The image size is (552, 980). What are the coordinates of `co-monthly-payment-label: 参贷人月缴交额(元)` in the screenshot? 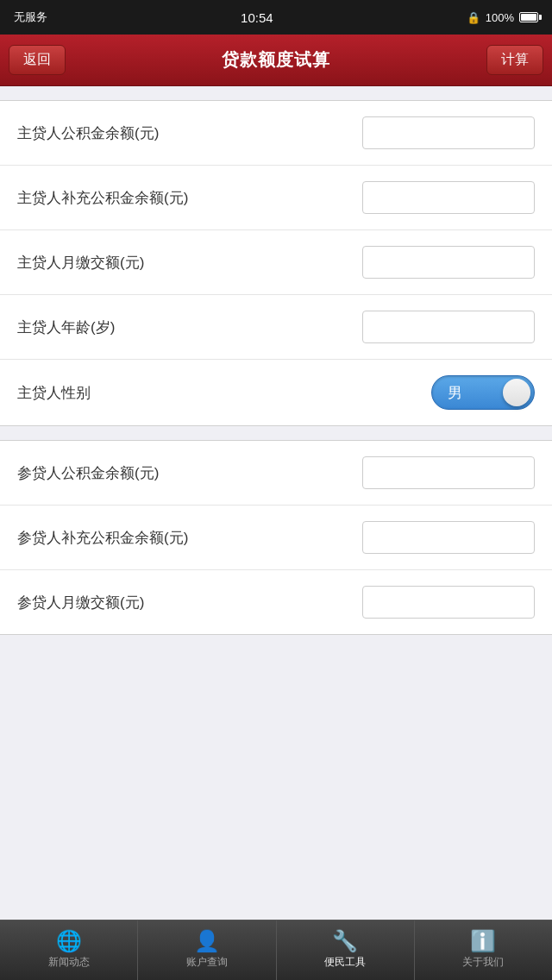 It's located at (81, 602).